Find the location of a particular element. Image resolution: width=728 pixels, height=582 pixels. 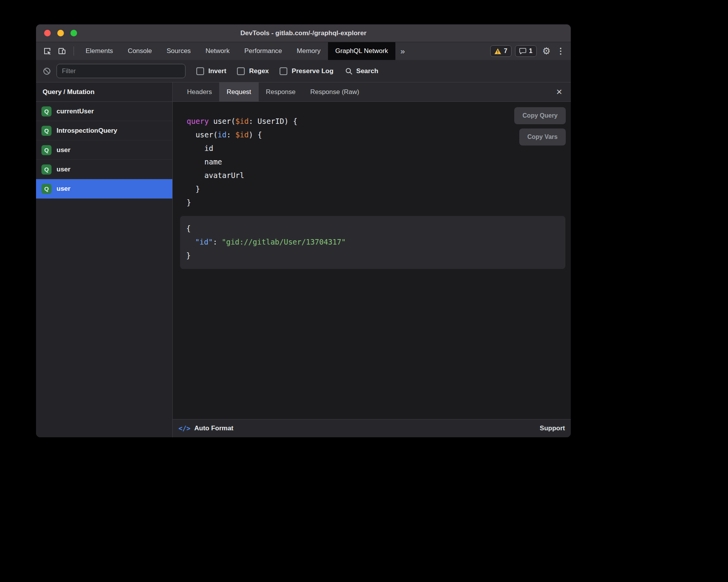

warnings-count: 7 is located at coordinates (506, 51).